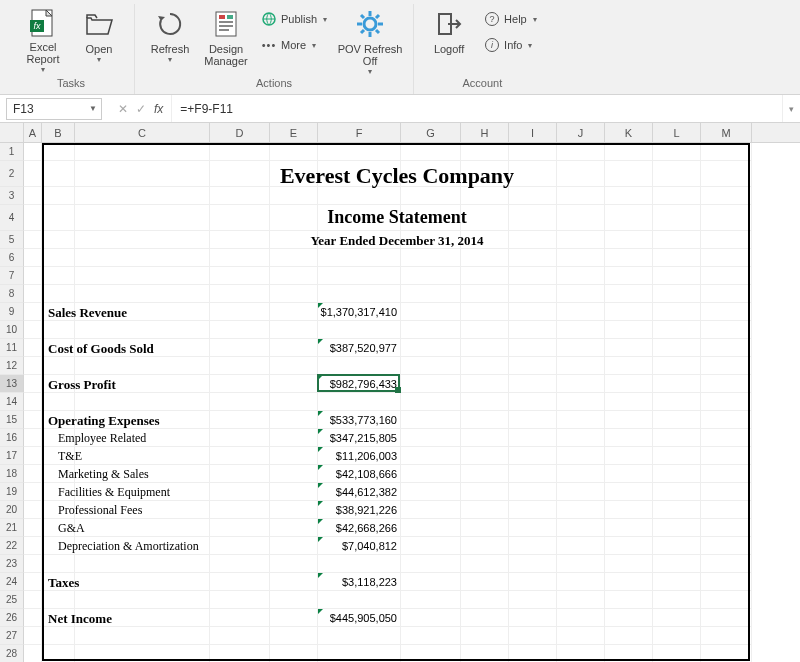 This screenshot has width=800, height=662. What do you see at coordinates (58, 402) in the screenshot?
I see `cell-B14` at bounding box center [58, 402].